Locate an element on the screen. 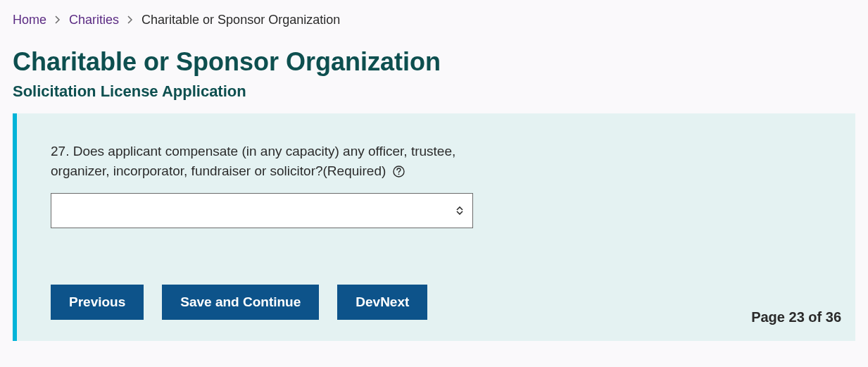  save-continue-button: Save and Continue is located at coordinates (241, 302).